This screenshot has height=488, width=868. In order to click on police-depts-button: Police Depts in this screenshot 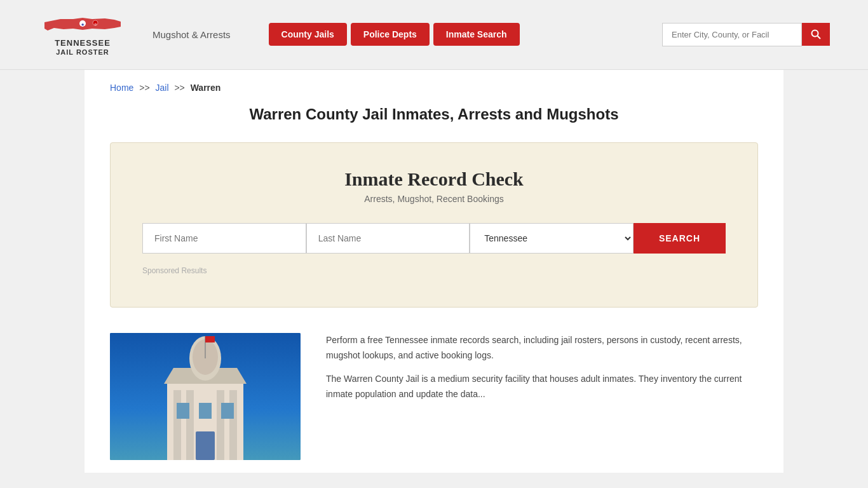, I will do `click(390, 34)`.